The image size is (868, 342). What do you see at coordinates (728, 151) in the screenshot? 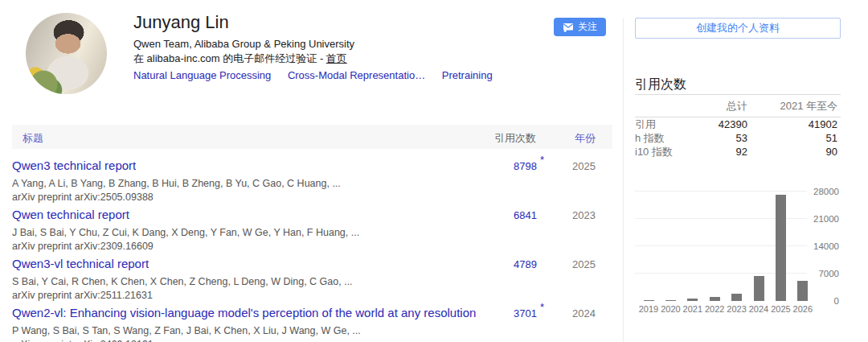
I see `stats-value-all: 92` at bounding box center [728, 151].